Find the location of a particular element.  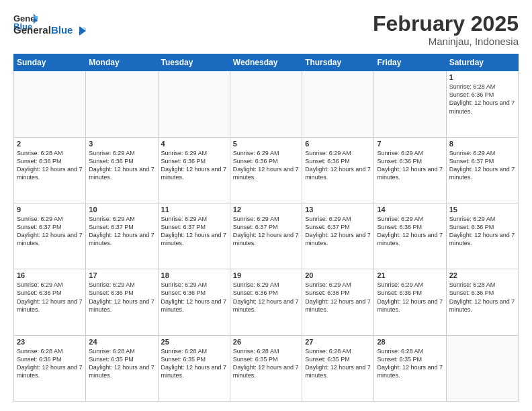

day-number: 3 is located at coordinates (122, 144).